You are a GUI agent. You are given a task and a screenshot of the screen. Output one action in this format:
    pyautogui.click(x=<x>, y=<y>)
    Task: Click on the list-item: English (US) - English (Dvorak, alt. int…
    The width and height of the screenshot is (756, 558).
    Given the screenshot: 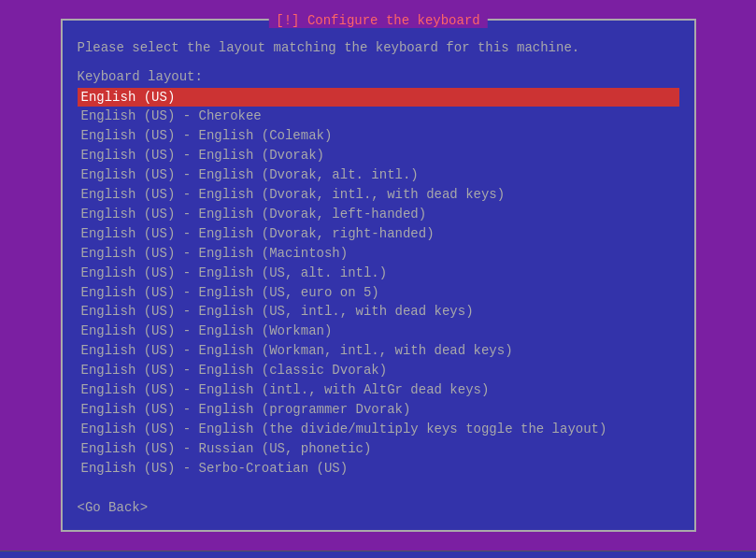 What is the action you would take?
    pyautogui.click(x=378, y=176)
    